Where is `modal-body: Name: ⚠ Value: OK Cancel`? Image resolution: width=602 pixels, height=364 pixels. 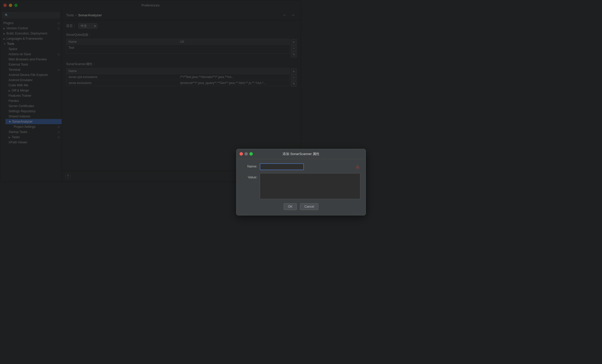 modal-body: Name: ⚠ Value: OK Cancel is located at coordinates (269, 171).